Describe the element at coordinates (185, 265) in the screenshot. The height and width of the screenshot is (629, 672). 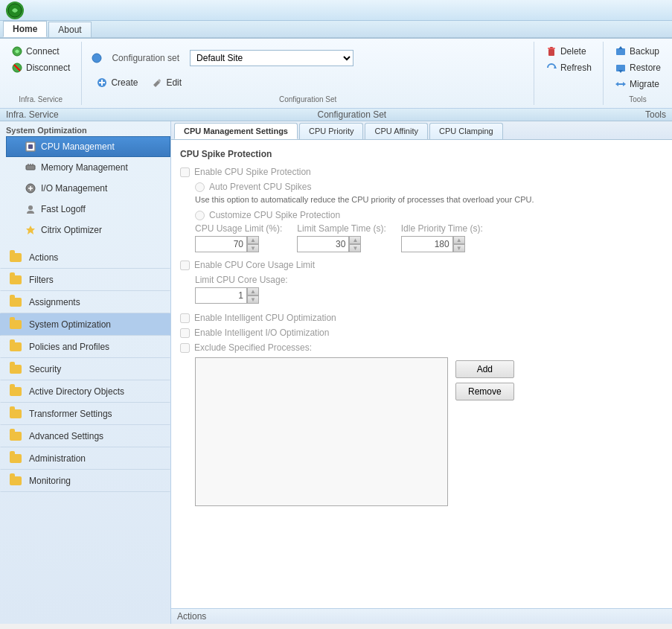
I see `enable-core-limit-checkbox` at that location.